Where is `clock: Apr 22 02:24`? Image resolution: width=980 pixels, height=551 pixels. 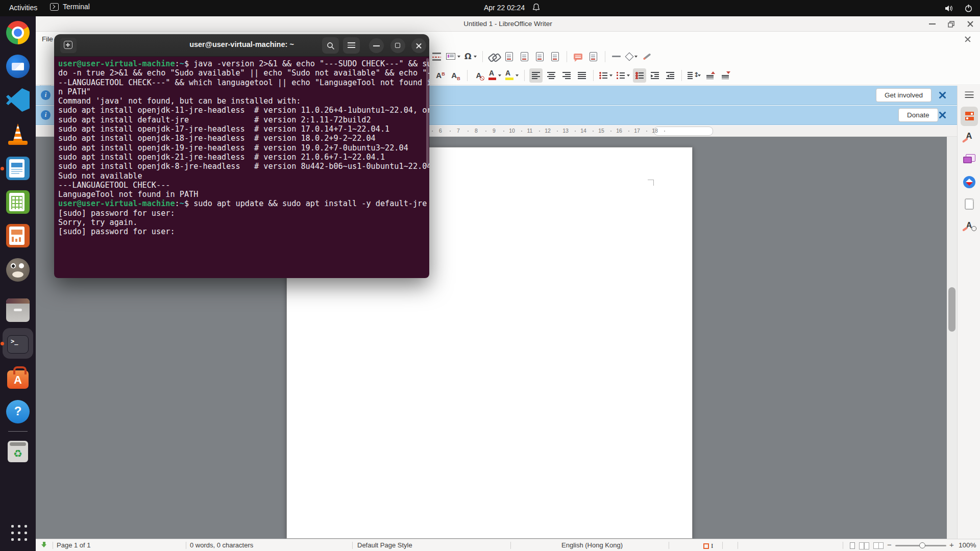 clock: Apr 22 02:24 is located at coordinates (512, 7).